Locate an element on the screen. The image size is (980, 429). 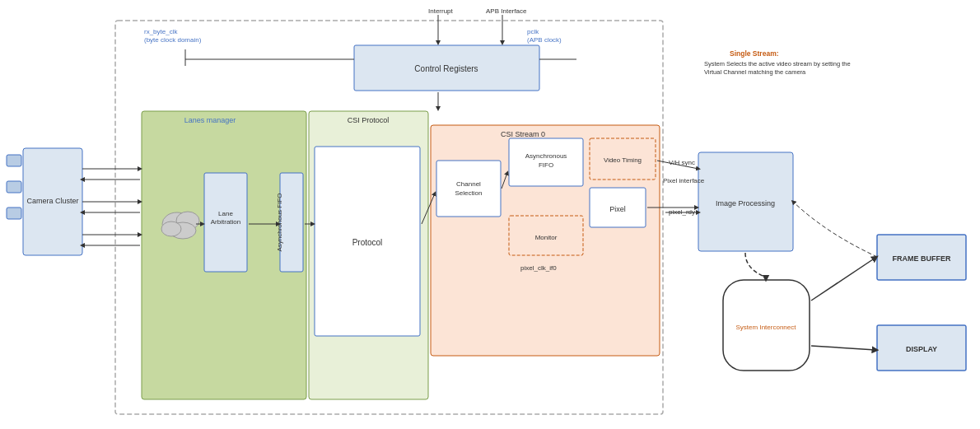
frame-buffer-label: FRAME BUFFER is located at coordinates (922, 259).